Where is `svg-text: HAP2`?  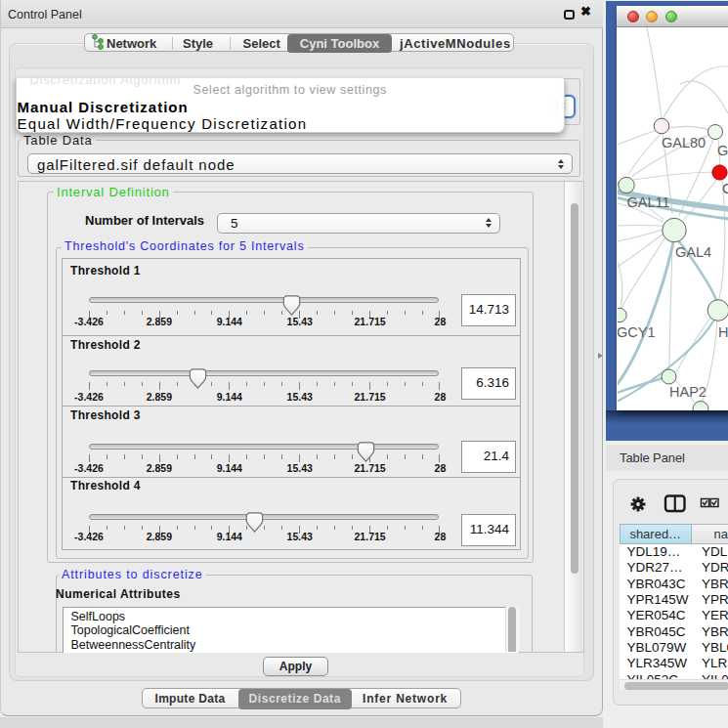 svg-text: HAP2 is located at coordinates (688, 392).